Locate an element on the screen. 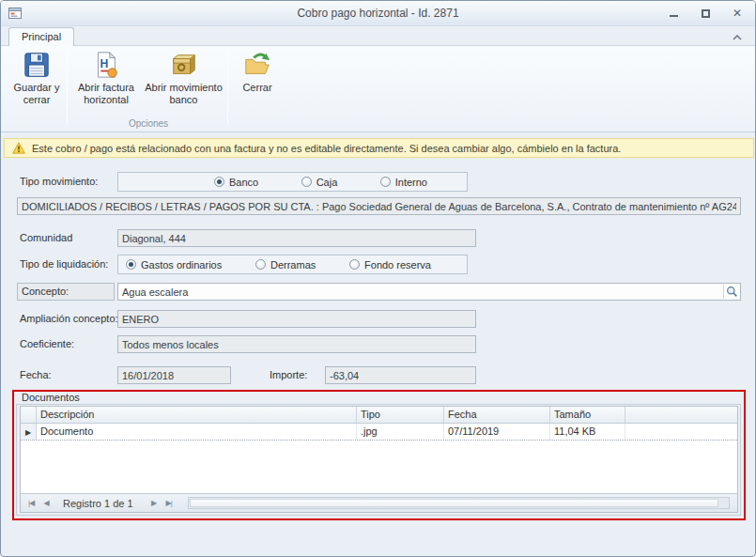 Image resolution: width=756 pixels, height=557 pixels. column-header-tipo: Tipo is located at coordinates (400, 415).